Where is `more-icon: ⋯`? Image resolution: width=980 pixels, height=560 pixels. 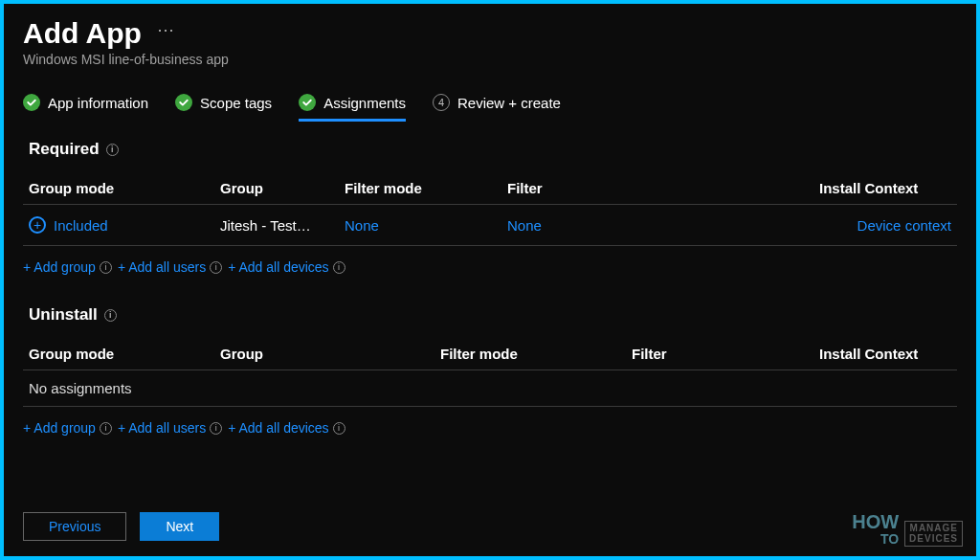
more-icon: ⋯ is located at coordinates (167, 30).